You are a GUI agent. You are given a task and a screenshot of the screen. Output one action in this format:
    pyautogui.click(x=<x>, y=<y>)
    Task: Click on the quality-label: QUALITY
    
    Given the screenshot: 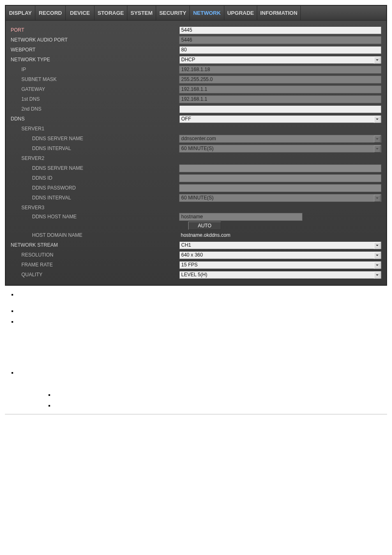 What is the action you would take?
    pyautogui.click(x=32, y=275)
    